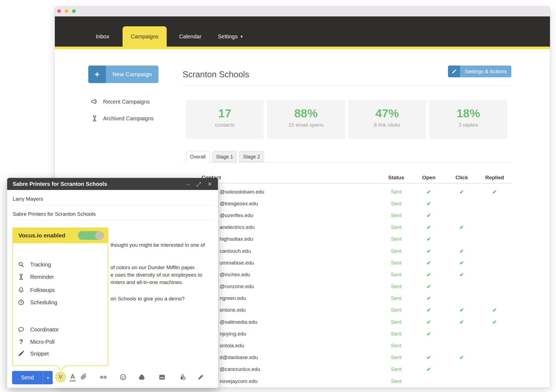 This screenshot has height=392, width=556. What do you see at coordinates (120, 102) in the screenshot?
I see `sidebar-item-recent-campaigns: Recent Campaigns` at bounding box center [120, 102].